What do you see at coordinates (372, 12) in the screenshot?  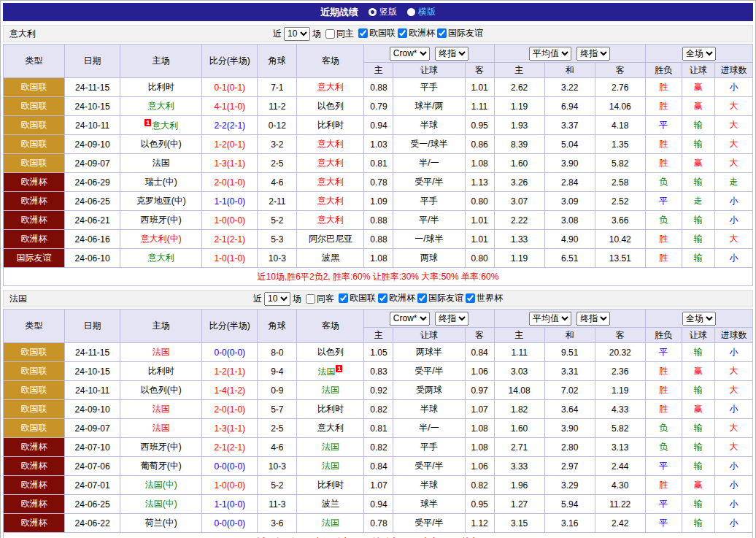 I see `radio-selected-icon` at bounding box center [372, 12].